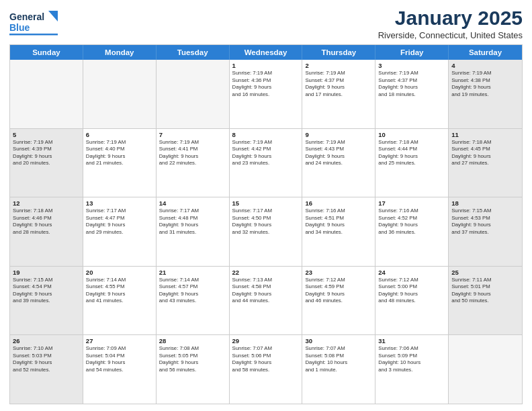 The height and width of the screenshot is (411, 532). What do you see at coordinates (193, 222) in the screenshot?
I see `day-info: Sunrise: 7:17 AM Sunset: 4:48 PM Dayligh…` at bounding box center [193, 222].